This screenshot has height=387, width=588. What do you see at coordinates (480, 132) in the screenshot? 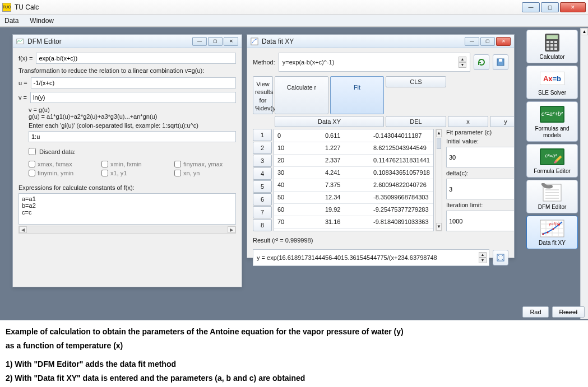
I see `fit-param-label: Fit parameter (c)` at bounding box center [480, 132].